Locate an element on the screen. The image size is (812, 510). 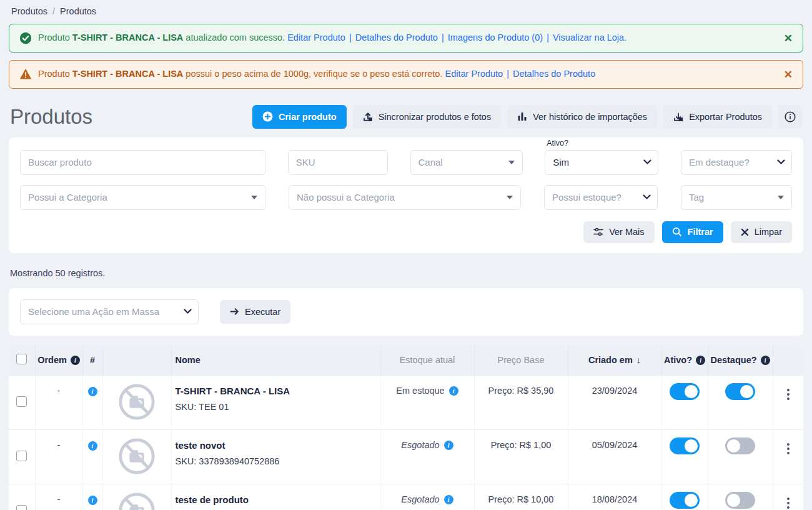
actions-cell is located at coordinates (788, 458).